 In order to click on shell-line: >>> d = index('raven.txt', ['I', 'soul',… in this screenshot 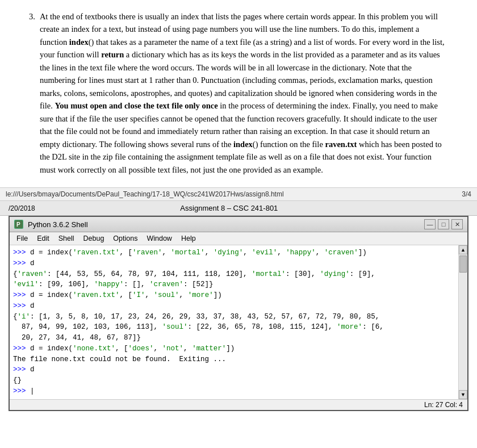, I will do `click(234, 295)`.